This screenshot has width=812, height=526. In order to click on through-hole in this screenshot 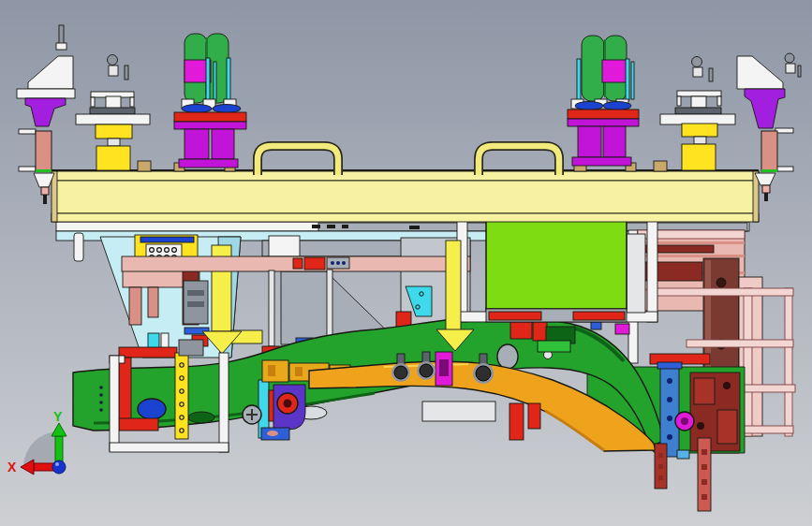, I will do `click(508, 357)`.